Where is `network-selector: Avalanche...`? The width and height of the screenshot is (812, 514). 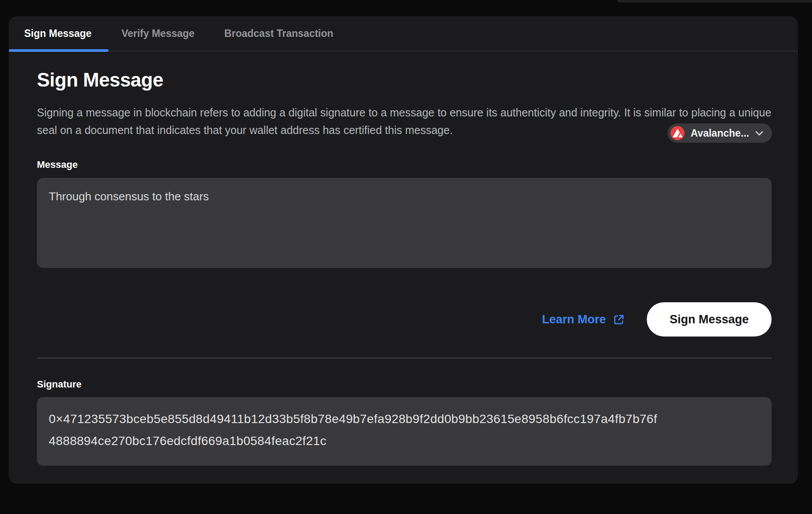 network-selector: Avalanche... is located at coordinates (720, 133).